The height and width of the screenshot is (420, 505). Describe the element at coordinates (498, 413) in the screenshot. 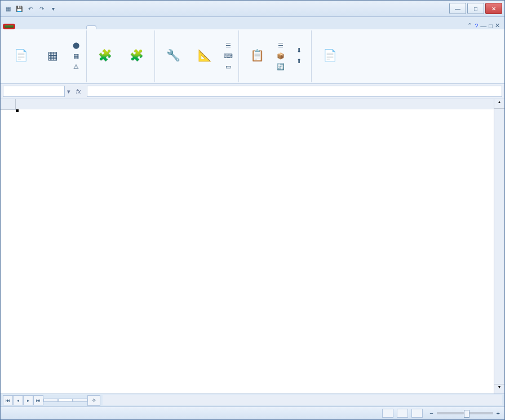

I see `zoom-in-button: +` at that location.